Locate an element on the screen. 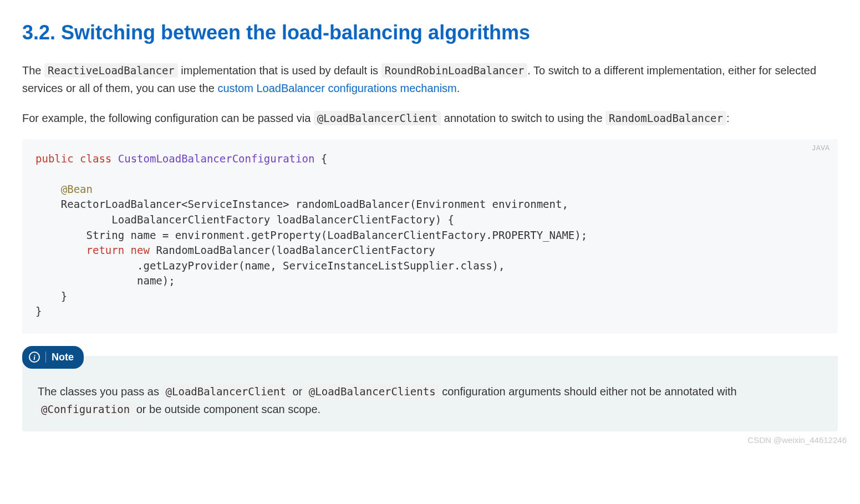 Image resolution: width=860 pixels, height=504 pixels. kw-class: class is located at coordinates (95, 159).